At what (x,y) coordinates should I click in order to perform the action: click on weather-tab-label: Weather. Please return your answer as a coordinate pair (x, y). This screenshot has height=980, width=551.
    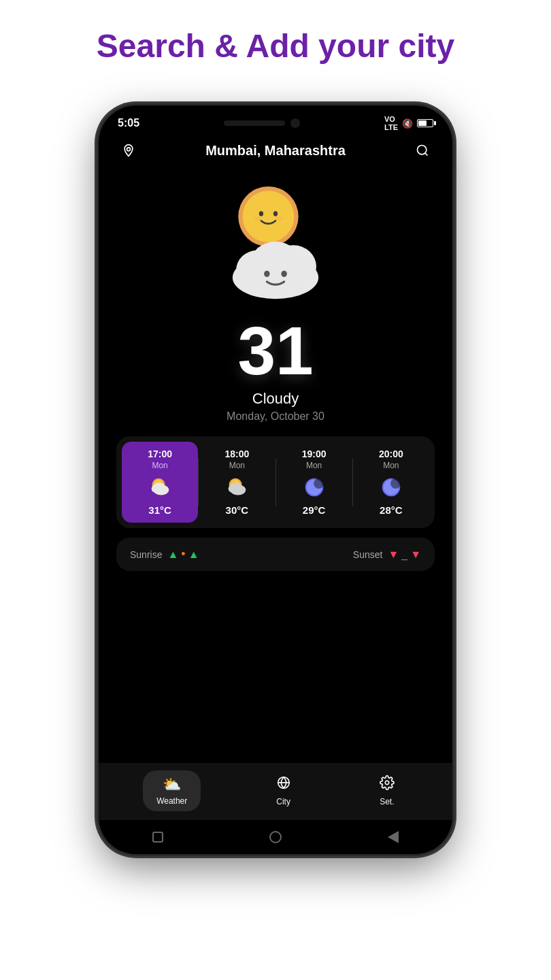
    Looking at the image, I should click on (171, 801).